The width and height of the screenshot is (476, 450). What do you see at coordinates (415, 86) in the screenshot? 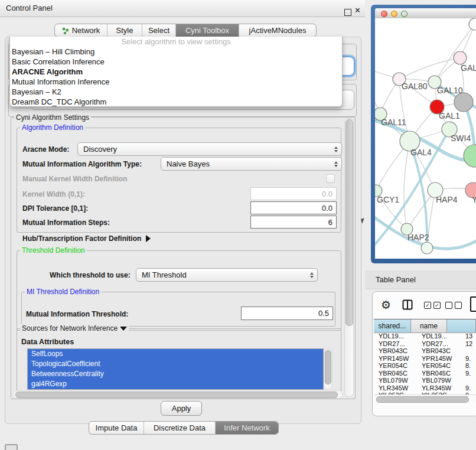
I see `node-label: GAL80` at bounding box center [415, 86].